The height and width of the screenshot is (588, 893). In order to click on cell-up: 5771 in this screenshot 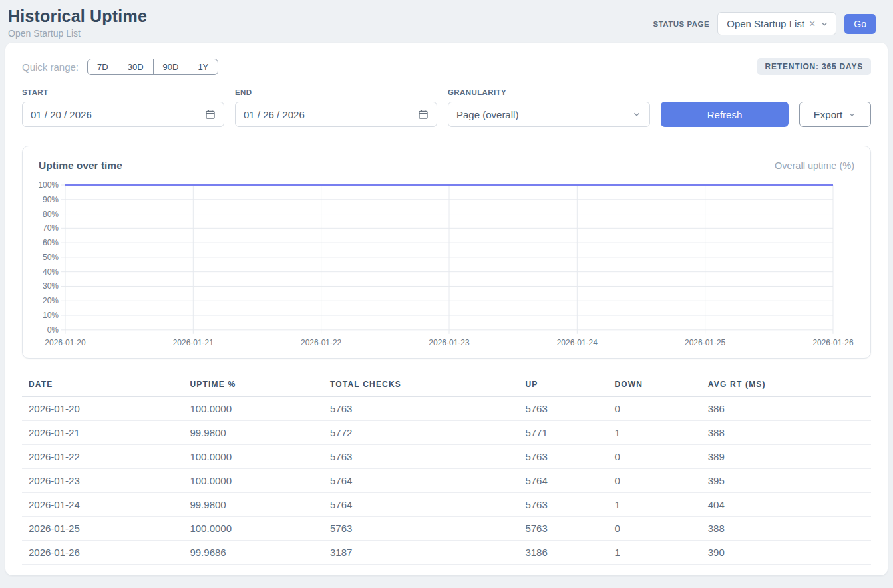, I will do `click(563, 432)`.